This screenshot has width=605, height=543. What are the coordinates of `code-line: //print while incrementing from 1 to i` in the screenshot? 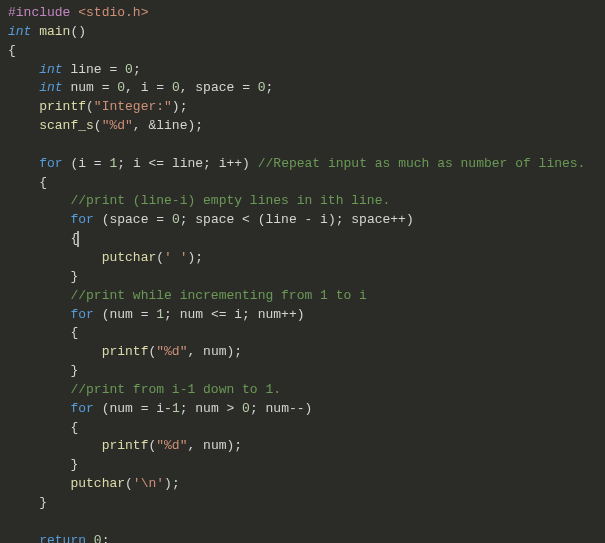 It's located at (302, 296).